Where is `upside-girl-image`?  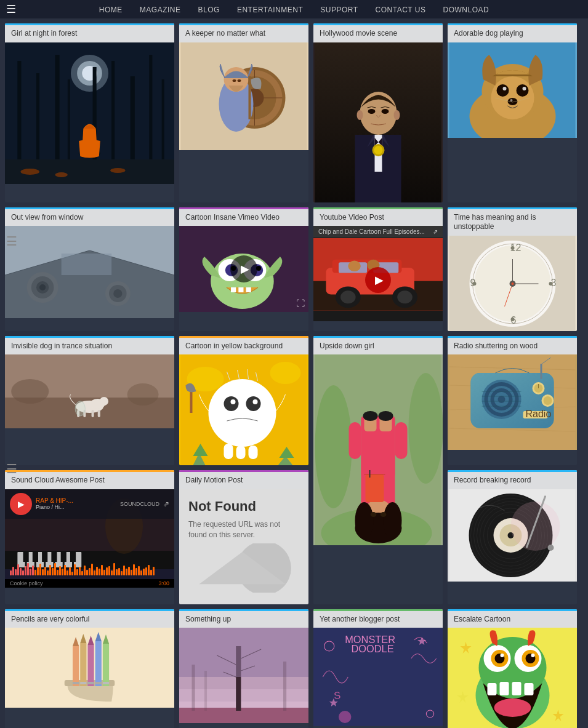
upside-girl-image is located at coordinates (378, 450).